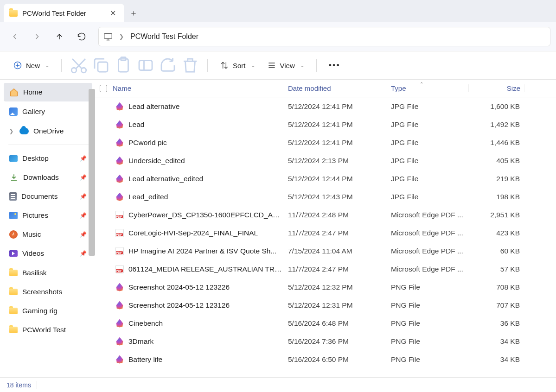  Describe the element at coordinates (42, 292) in the screenshot. I see `sidebar-item-label: Screenshots` at that location.